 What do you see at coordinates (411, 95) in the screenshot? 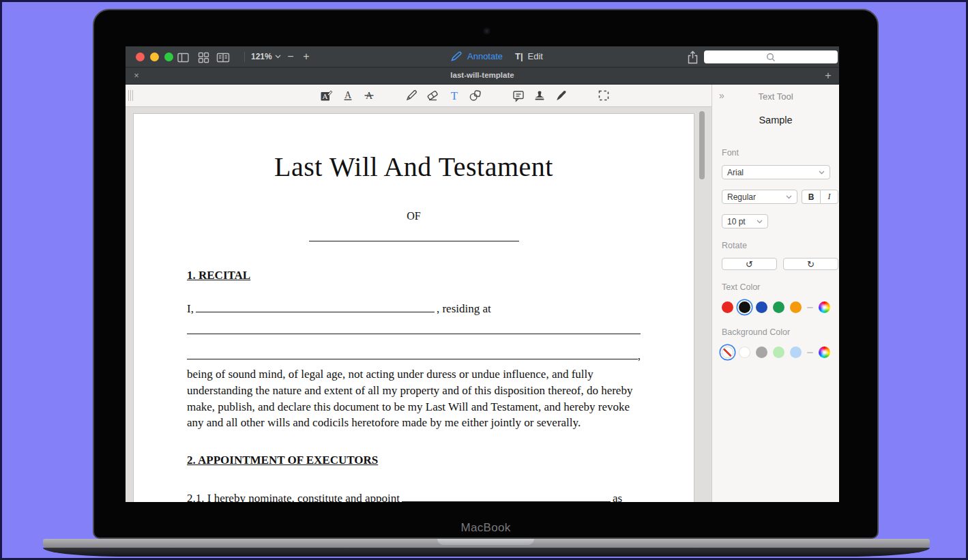
I see `pen-icon` at bounding box center [411, 95].